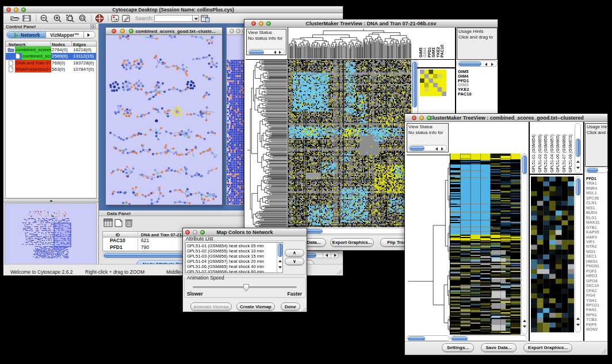  I want to click on tab-vizmapper: VizMapper™, so click(65, 35).